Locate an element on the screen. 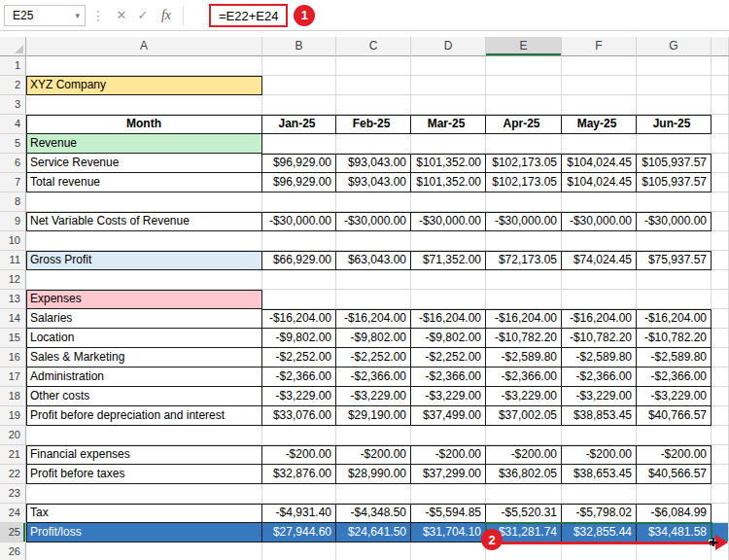  row-number: 4 is located at coordinates (14, 124).